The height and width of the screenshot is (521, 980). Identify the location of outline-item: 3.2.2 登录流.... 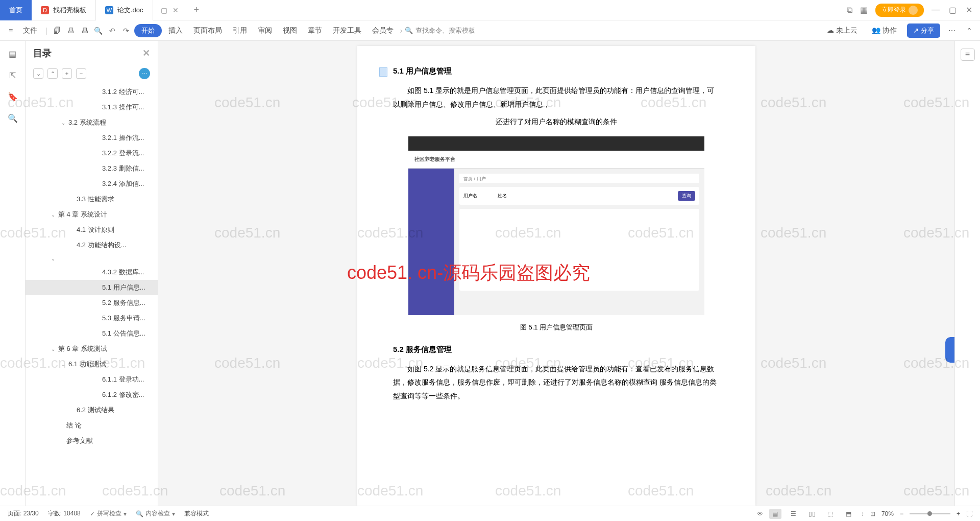
(92, 153).